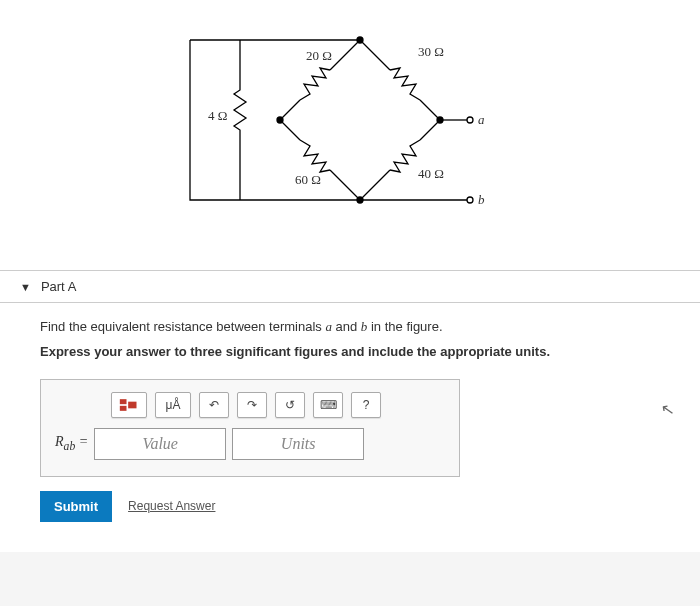  What do you see at coordinates (214, 405) in the screenshot?
I see `undo-button: ↶` at bounding box center [214, 405].